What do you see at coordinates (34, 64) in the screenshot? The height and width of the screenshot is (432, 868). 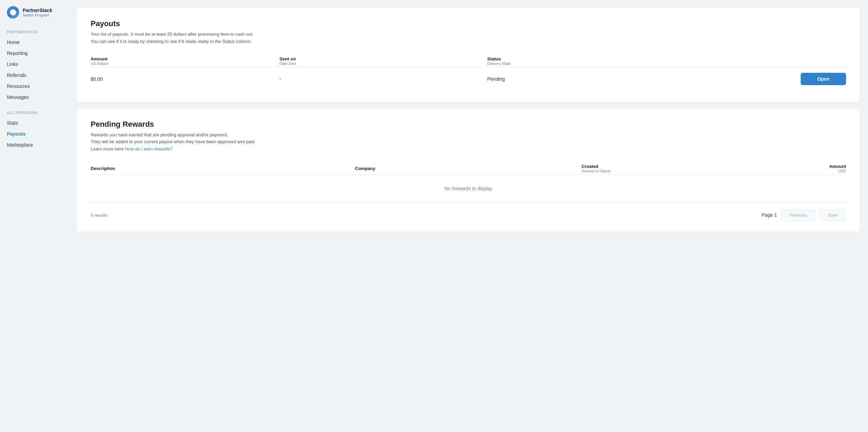 I see `sidebar-item-links: Links` at bounding box center [34, 64].